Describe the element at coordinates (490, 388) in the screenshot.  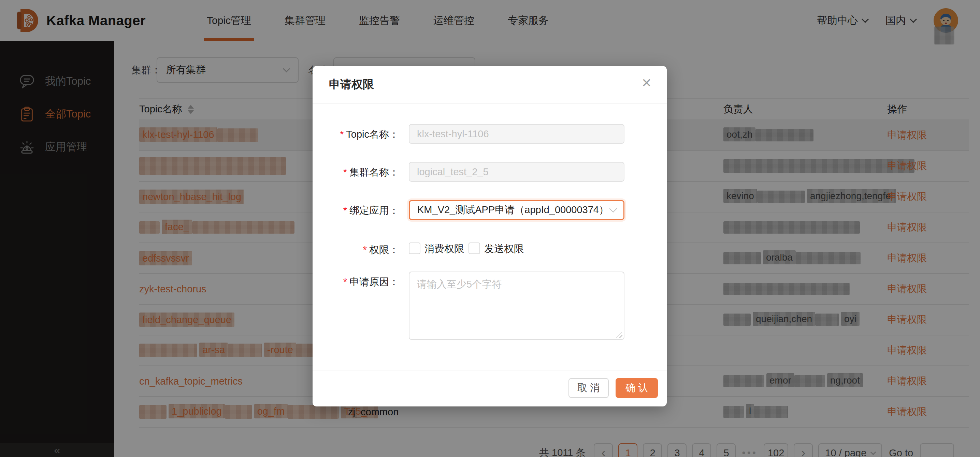
I see `modal-footer: 取 消 确 认` at that location.